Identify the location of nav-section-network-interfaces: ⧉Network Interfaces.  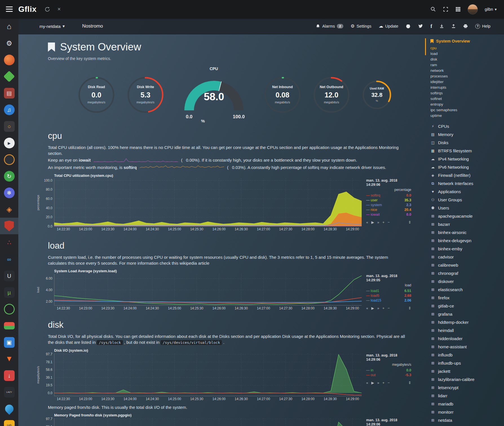
(466, 184).